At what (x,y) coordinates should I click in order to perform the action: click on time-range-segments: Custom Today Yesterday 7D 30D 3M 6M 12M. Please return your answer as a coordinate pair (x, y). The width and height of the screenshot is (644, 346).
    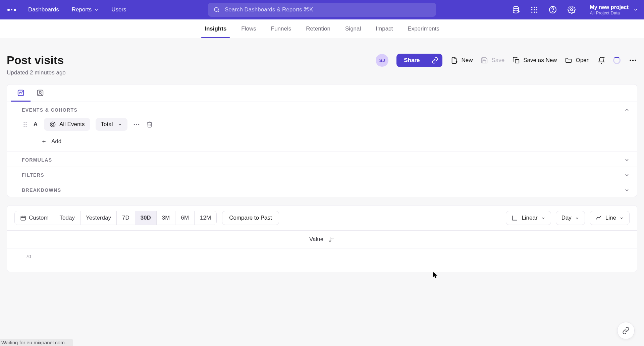
    Looking at the image, I should click on (115, 218).